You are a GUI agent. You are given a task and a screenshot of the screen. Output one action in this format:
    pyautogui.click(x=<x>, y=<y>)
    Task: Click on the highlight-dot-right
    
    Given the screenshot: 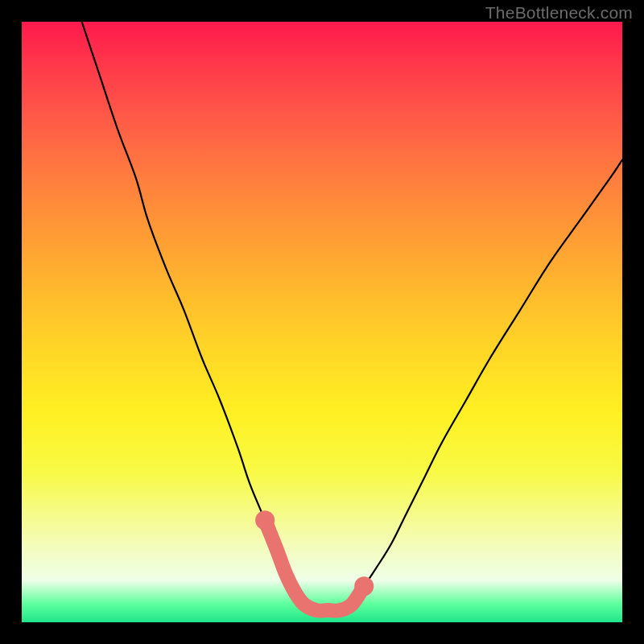 What is the action you would take?
    pyautogui.click(x=364, y=586)
    